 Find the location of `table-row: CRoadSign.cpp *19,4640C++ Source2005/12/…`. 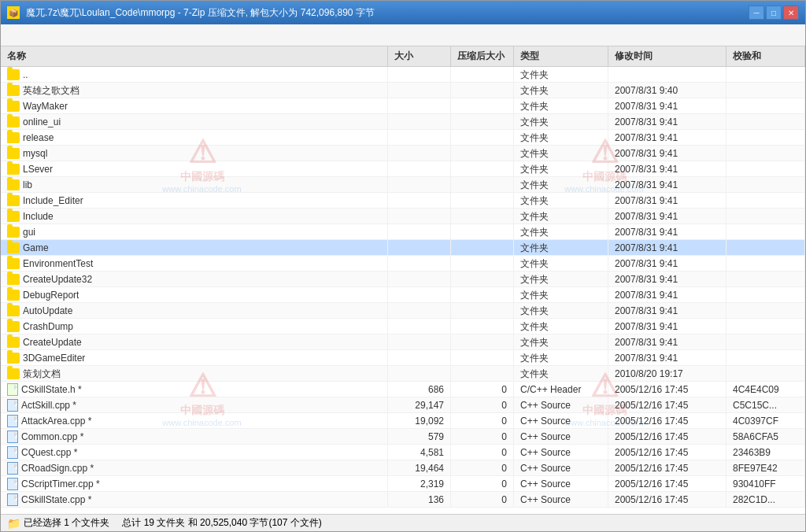

table-row: CRoadSign.cpp *19,4640C++ Source2005/12/… is located at coordinates (403, 468).